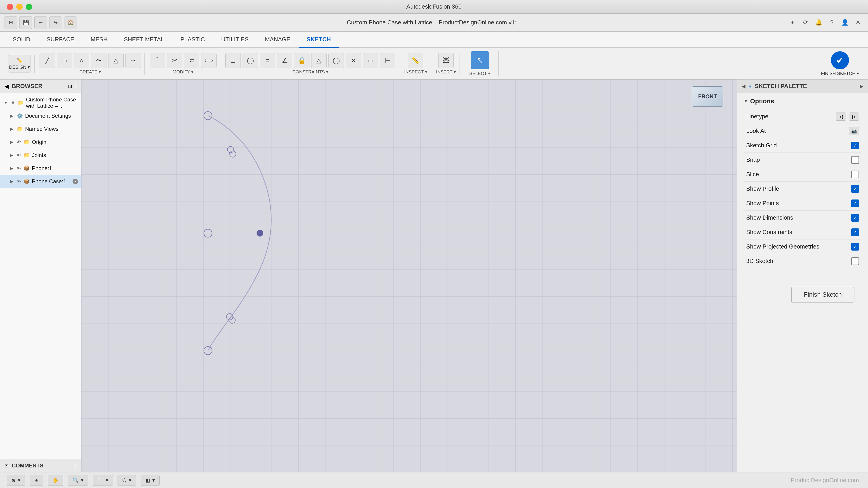  What do you see at coordinates (20, 64) in the screenshot?
I see `design-button: ✏️ DESIGN ▾` at bounding box center [20, 64].